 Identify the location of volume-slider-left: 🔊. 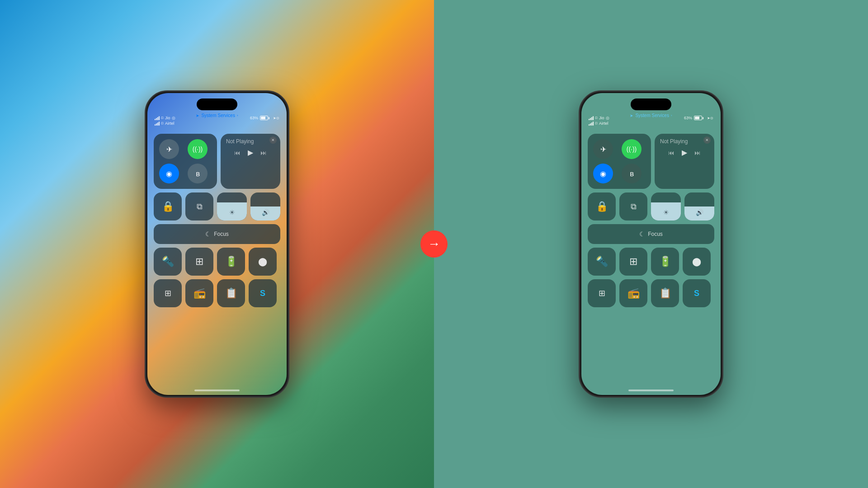
(265, 206).